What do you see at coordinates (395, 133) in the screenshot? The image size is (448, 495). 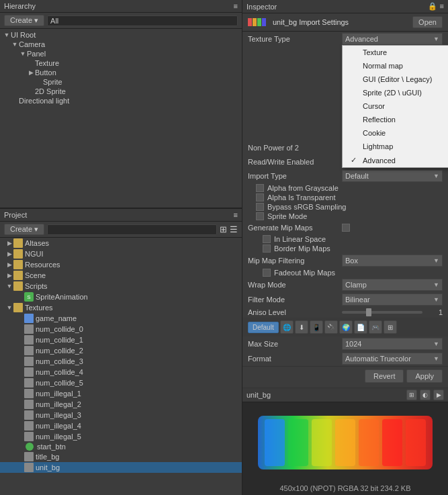 I see `dropdown-item-cookie: Cookie` at bounding box center [395, 133].